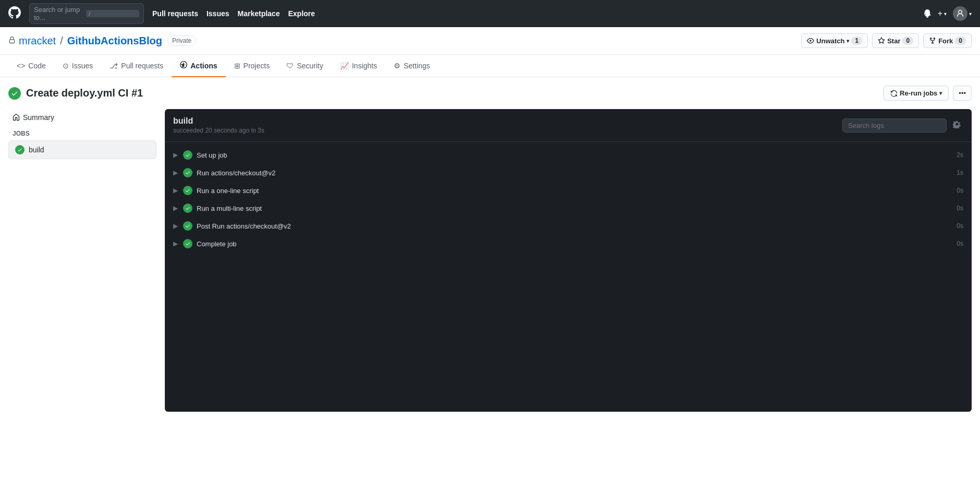 The height and width of the screenshot is (490, 980). What do you see at coordinates (38, 41) in the screenshot?
I see `repo-owner-link: mracket` at bounding box center [38, 41].